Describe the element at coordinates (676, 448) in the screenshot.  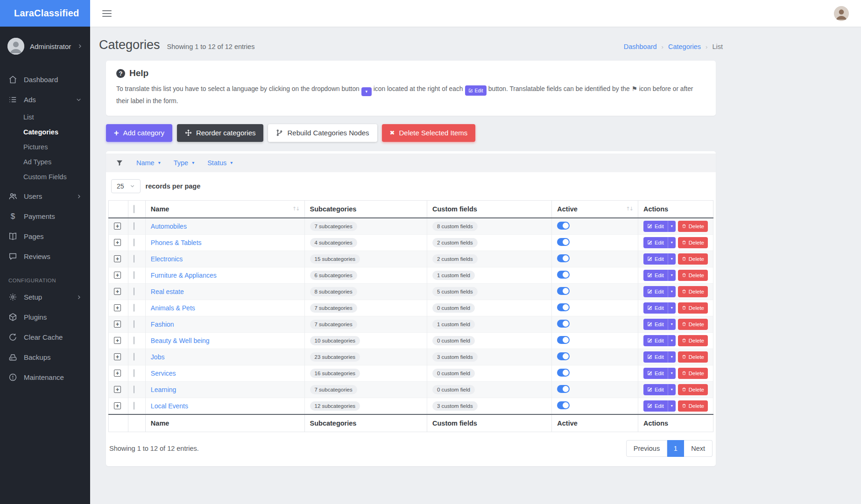
I see `pagination-page-1: 1` at that location.